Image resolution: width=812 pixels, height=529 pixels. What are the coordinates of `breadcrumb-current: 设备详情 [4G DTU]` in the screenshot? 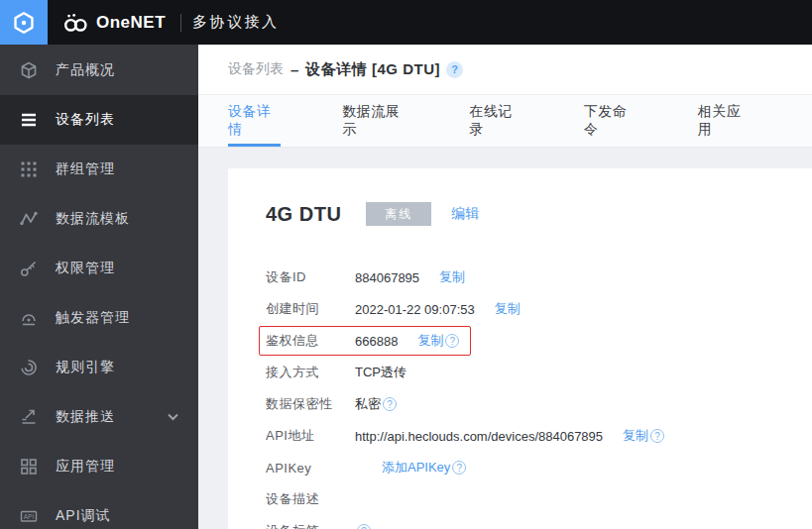 It's located at (373, 69).